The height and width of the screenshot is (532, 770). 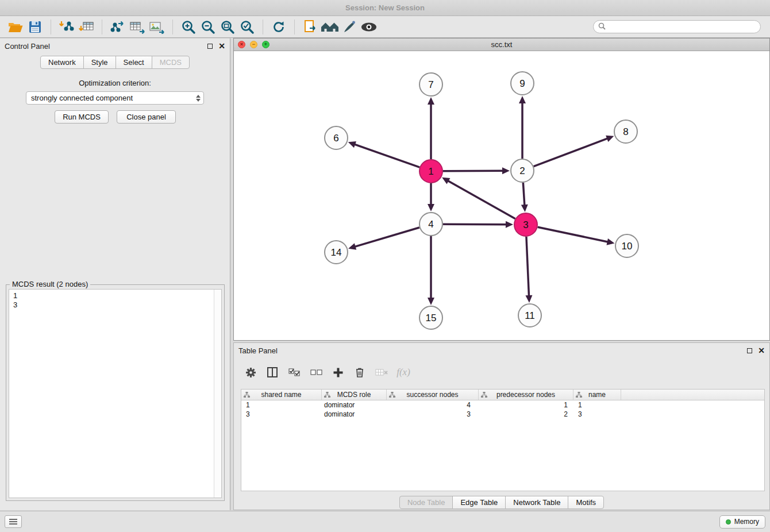 I want to click on show-columns-icon, so click(x=272, y=372).